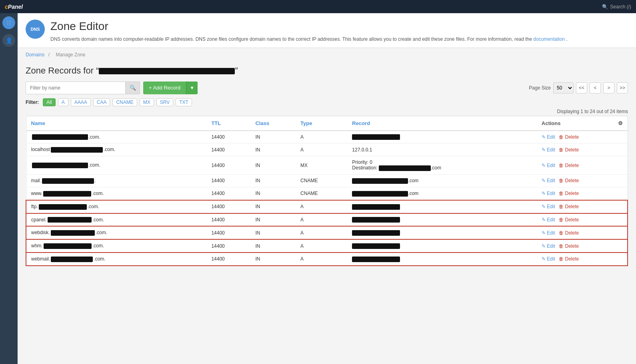 The height and width of the screenshot is (364, 636). Describe the element at coordinates (327, 55) in the screenshot. I see `breadcrumb: Domains / Manage Zone` at that location.